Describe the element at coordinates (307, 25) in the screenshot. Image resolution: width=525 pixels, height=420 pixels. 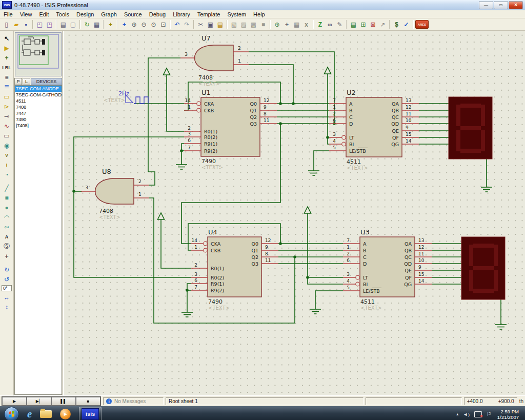
I see `decompose-icon: x` at that location.